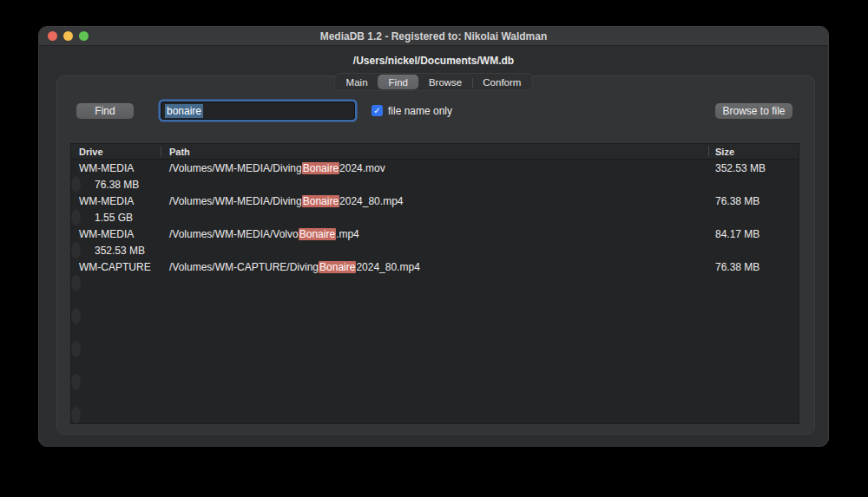  What do you see at coordinates (68, 36) in the screenshot?
I see `minimize-button` at bounding box center [68, 36].